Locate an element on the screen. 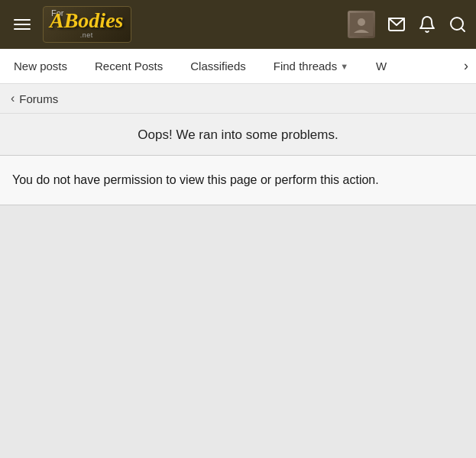 The width and height of the screenshot is (476, 458). logo-subtitle-text: .net is located at coordinates (86, 35).